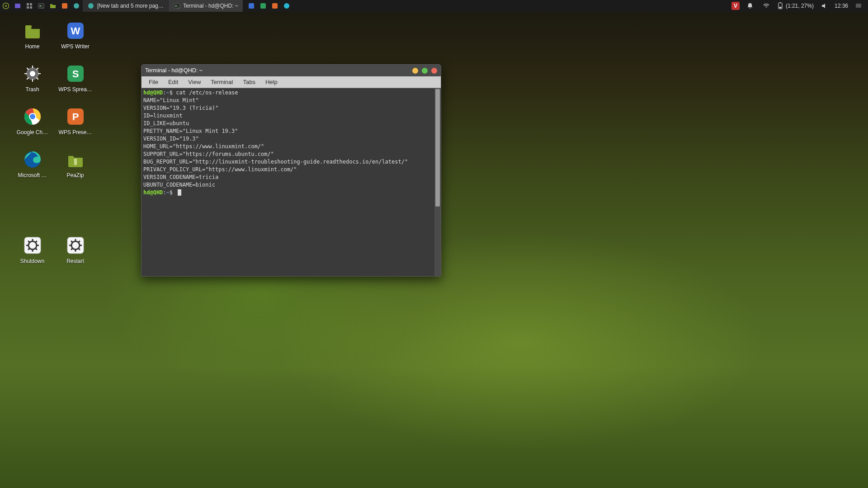 The height and width of the screenshot is (488, 868). Describe the element at coordinates (205, 6) in the screenshot. I see `taskbar-item-terminal: >_ Terminal - hd@QHD: ~` at that location.